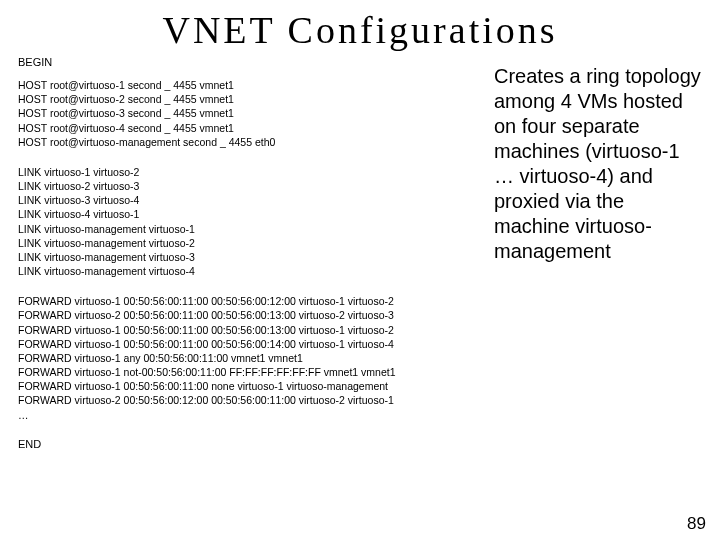 The width and height of the screenshot is (720, 540). Describe the element at coordinates (360, 415) in the screenshot. I see `config-line: …` at that location.